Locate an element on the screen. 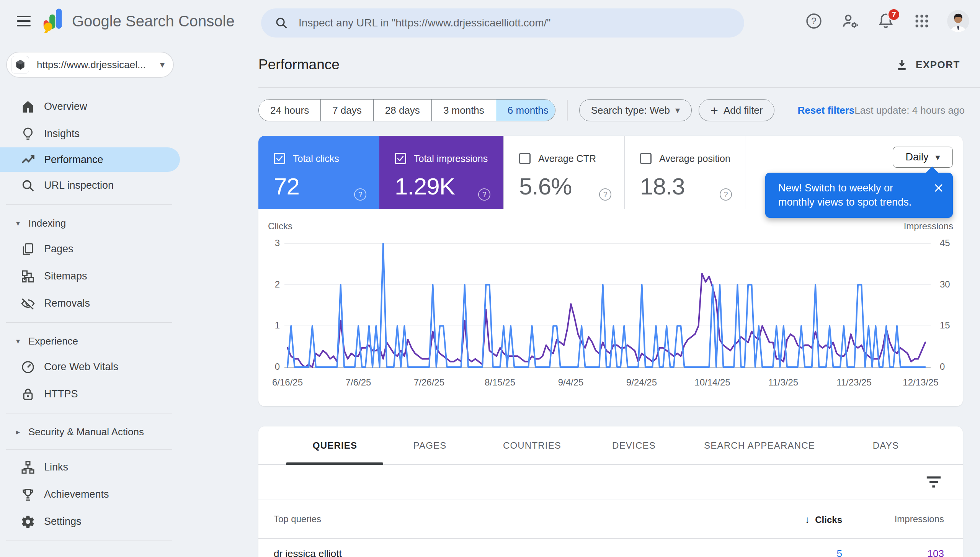 The image size is (980, 557). add-filter-button: + Add filter is located at coordinates (737, 110).